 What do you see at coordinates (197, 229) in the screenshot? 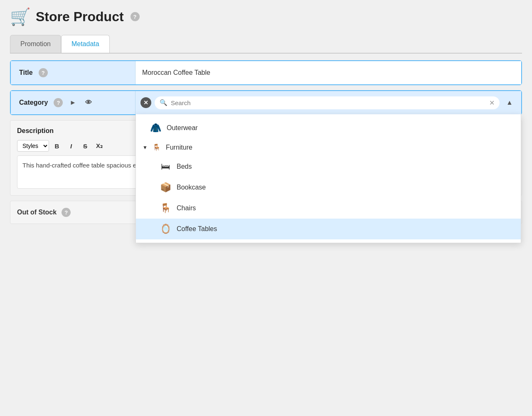
I see `coffee-tables-label: Coffee Tables` at bounding box center [197, 229].